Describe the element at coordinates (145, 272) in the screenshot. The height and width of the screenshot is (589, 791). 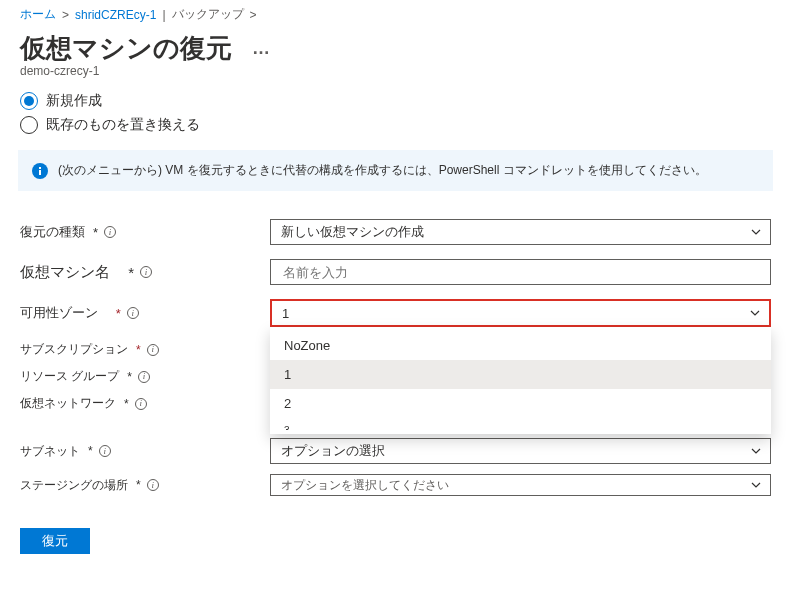
I see `label-vm-name: 仮想マシン名 * i` at that location.